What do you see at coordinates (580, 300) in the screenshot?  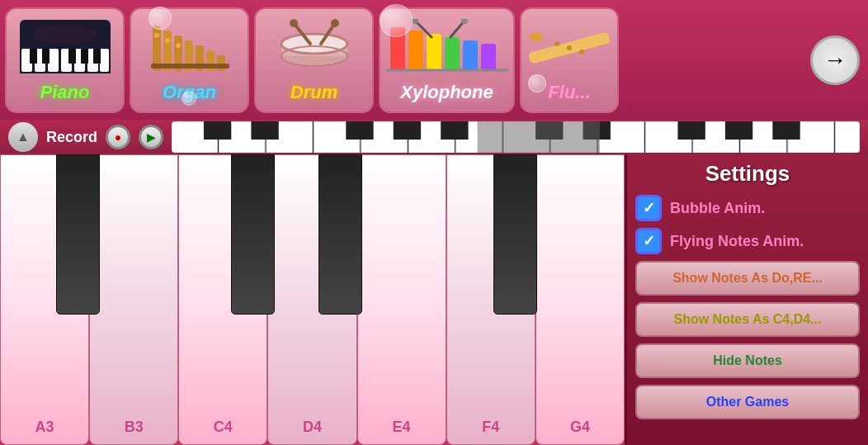 I see `key-G4: G4` at bounding box center [580, 300].